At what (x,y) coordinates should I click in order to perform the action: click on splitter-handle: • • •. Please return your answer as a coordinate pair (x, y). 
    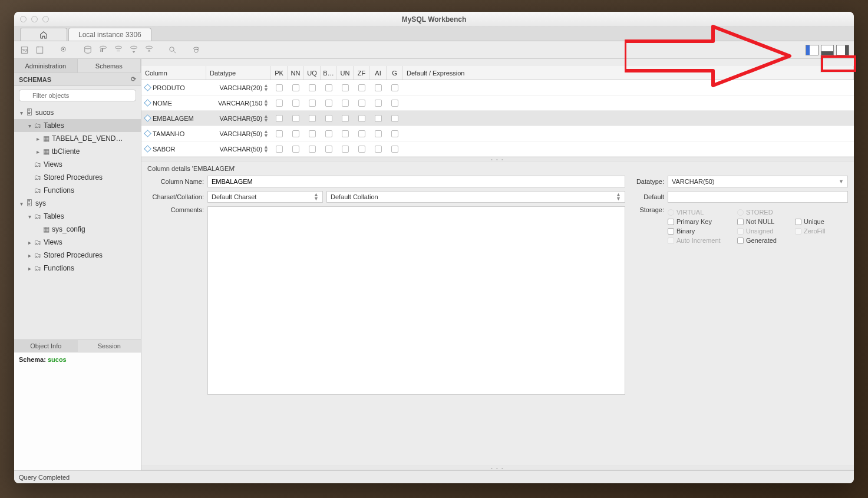
    Looking at the image, I should click on (497, 159).